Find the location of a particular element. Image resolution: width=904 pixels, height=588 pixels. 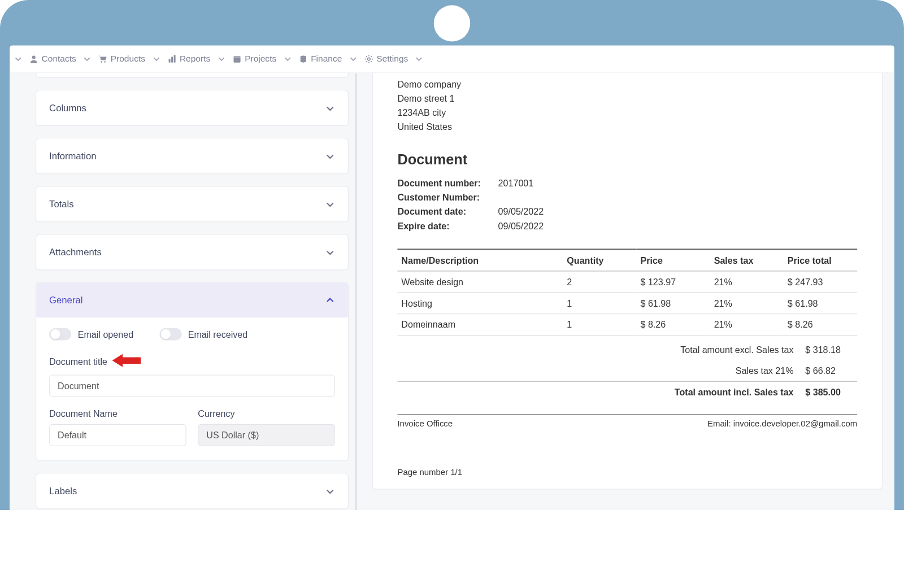

card-partial is located at coordinates (192, 76).